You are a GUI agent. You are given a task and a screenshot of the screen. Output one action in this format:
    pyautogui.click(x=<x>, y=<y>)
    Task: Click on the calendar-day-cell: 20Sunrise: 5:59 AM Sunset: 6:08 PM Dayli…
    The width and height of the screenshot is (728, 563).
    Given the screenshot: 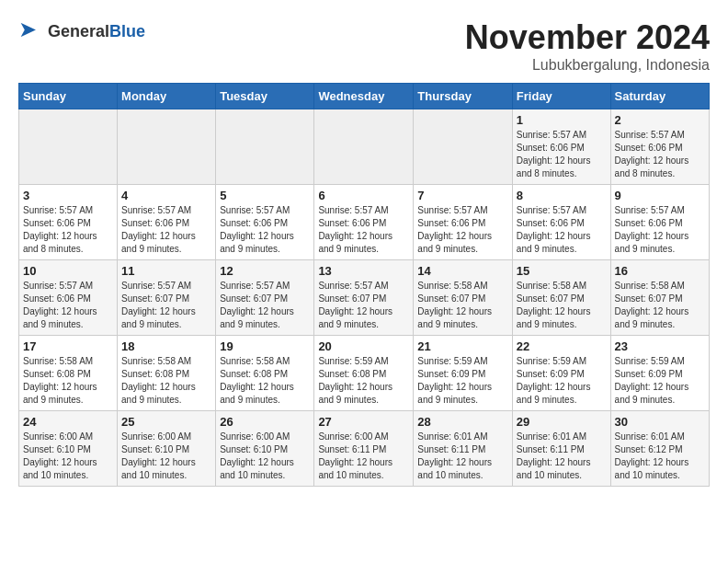 What is the action you would take?
    pyautogui.click(x=364, y=373)
    